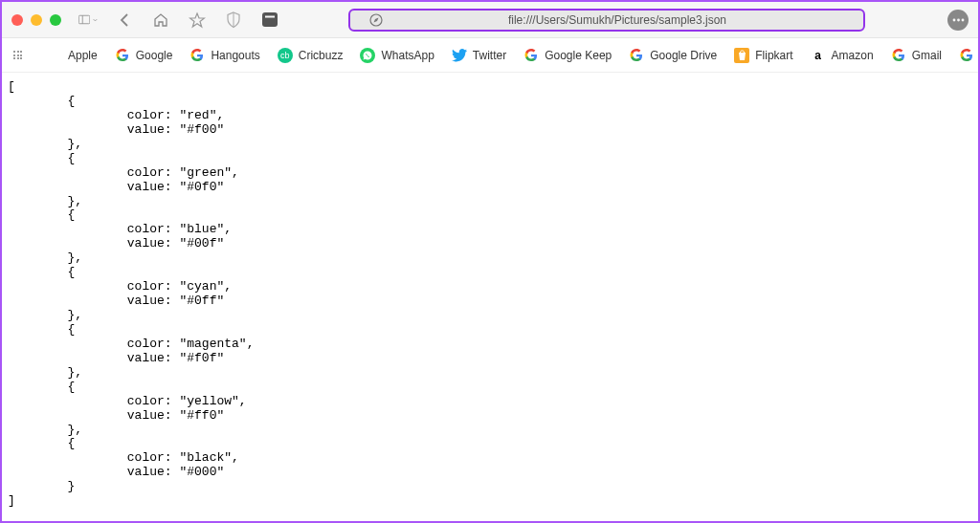  What do you see at coordinates (155, 55) in the screenshot?
I see `bookmark-label: Google` at bounding box center [155, 55].